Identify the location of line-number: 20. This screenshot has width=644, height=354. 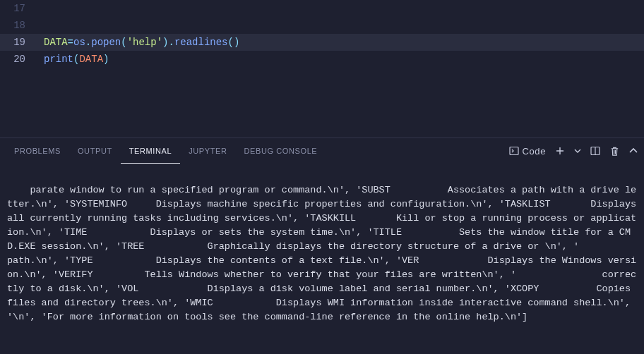
(16, 59).